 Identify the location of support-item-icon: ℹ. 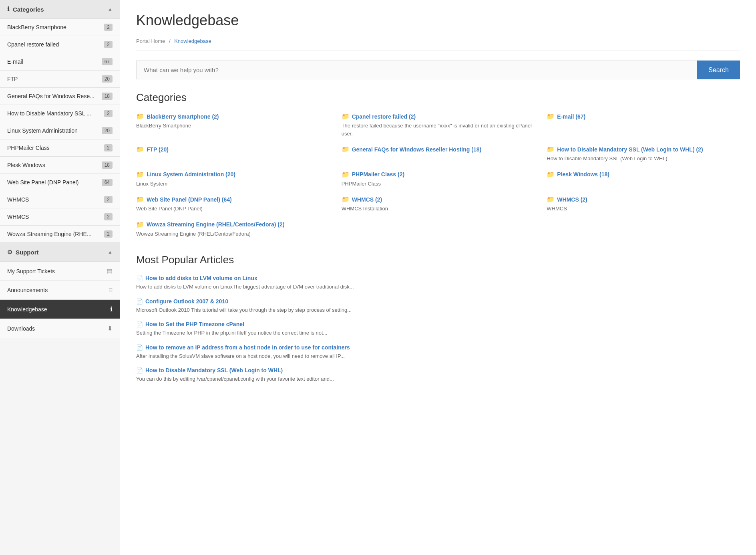
(111, 309).